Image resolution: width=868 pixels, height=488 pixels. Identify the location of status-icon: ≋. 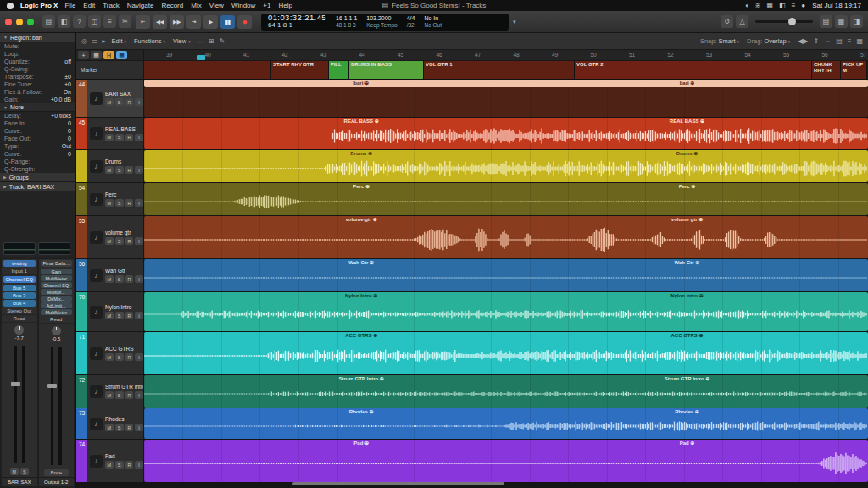
(758, 5).